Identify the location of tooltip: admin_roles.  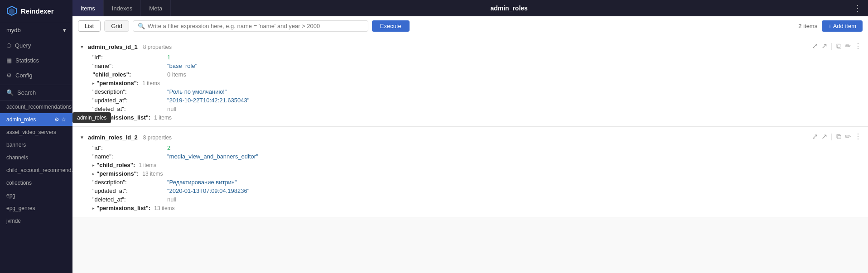
(92, 118).